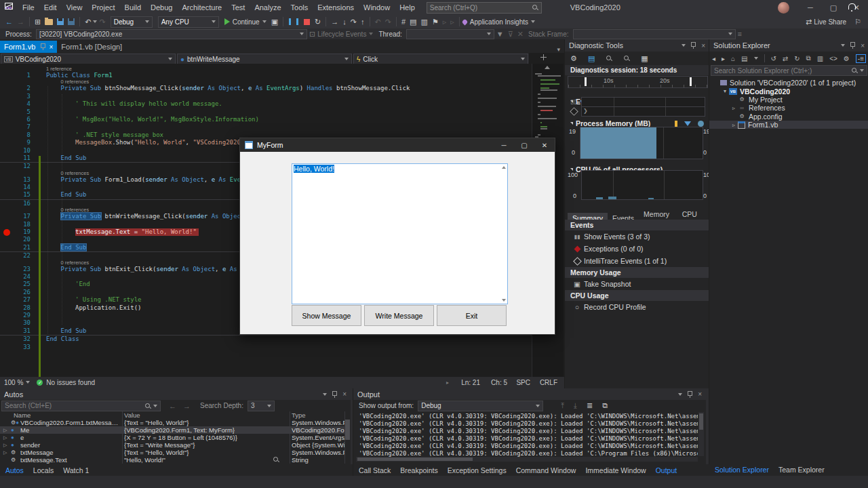 This screenshot has width=868, height=488. What do you see at coordinates (419, 470) in the screenshot?
I see `tab-breakpoints: Breakpoints` at bounding box center [419, 470].